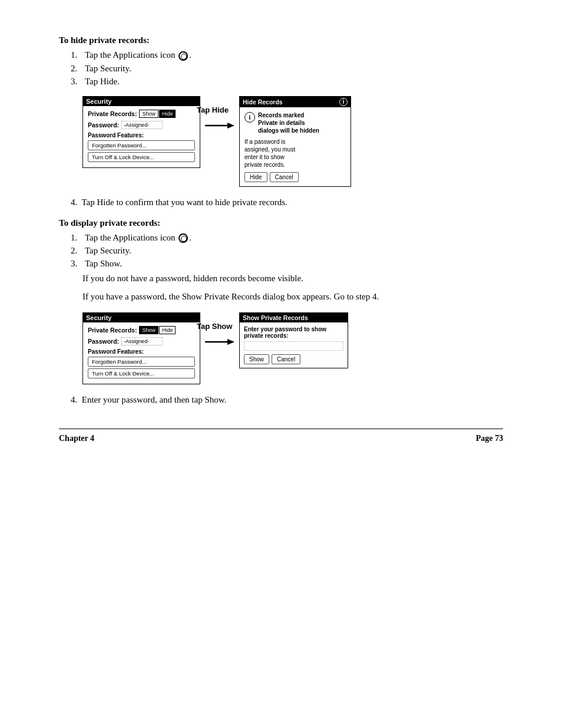 The width and height of the screenshot is (562, 728). Describe the element at coordinates (281, 436) in the screenshot. I see `page-footer: Chapter 4 Page 73` at that location.